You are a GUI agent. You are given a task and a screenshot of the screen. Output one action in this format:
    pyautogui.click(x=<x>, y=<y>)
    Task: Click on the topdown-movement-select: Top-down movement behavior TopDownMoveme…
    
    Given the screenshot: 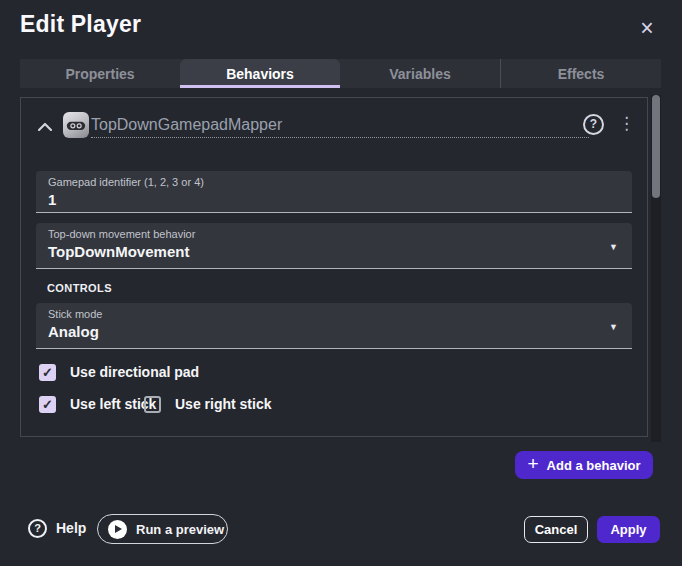 What is the action you would take?
    pyautogui.click(x=334, y=246)
    